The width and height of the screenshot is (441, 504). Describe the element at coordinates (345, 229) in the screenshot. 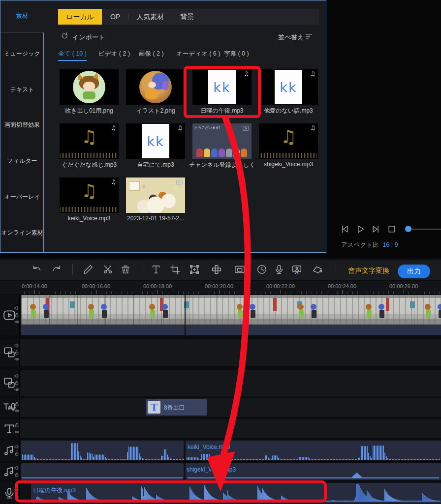

I see `previous-frame-icon` at that location.